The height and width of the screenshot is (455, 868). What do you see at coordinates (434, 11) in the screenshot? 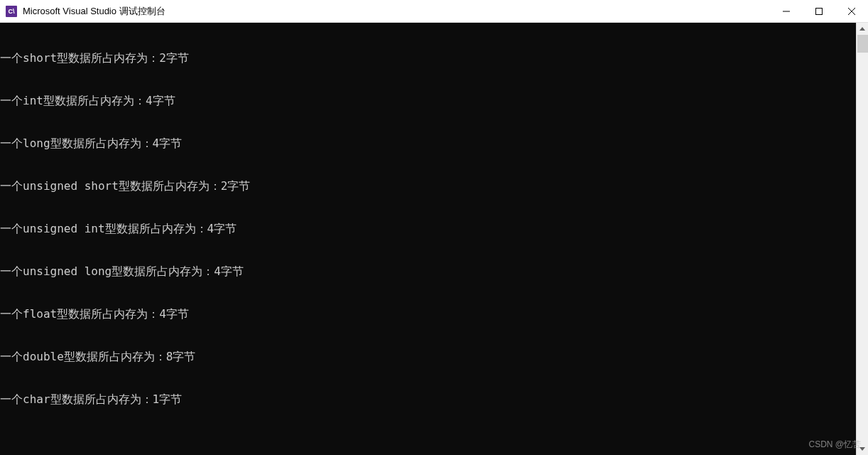
I see `title-bar: C\ Microsoft Visual Studio 调试控制台` at bounding box center [434, 11].